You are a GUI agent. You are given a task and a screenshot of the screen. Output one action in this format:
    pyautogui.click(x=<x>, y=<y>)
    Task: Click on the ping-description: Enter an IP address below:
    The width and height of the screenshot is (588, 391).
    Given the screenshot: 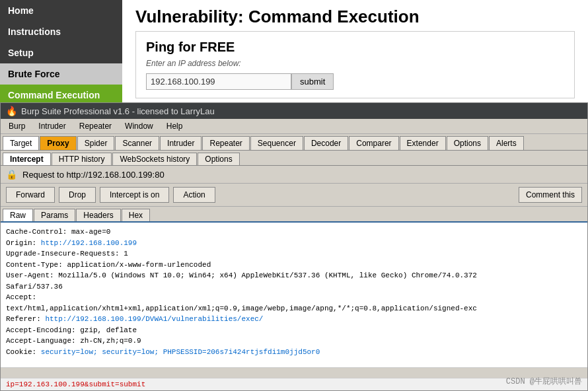 What is the action you would take?
    pyautogui.click(x=355, y=63)
    